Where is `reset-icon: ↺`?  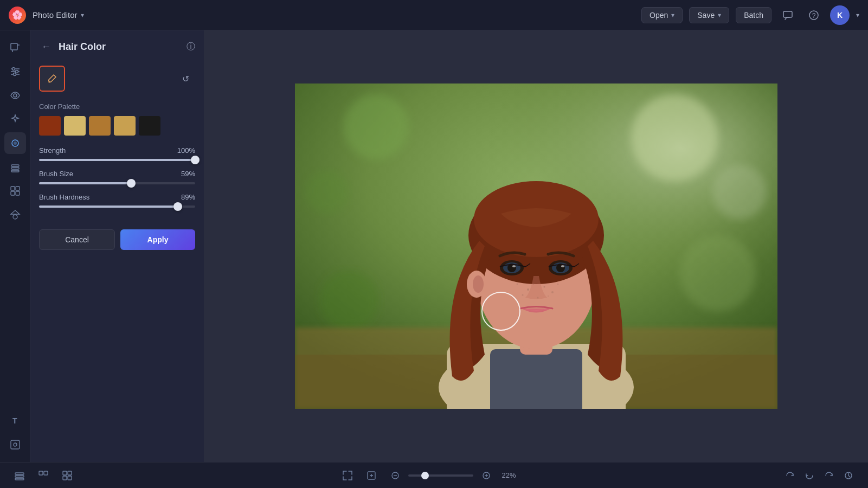
reset-icon: ↺ is located at coordinates (185, 79).